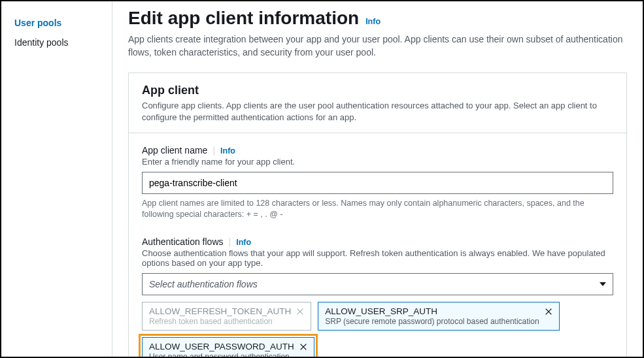 The image size is (644, 358). Describe the element at coordinates (243, 242) in the screenshot. I see `auth-flows-info-link: Info` at that location.